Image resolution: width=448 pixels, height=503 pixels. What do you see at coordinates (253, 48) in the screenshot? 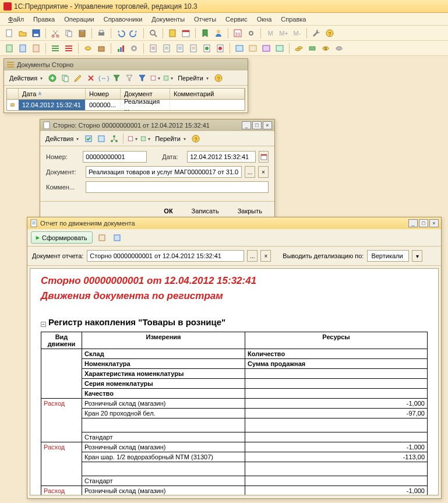
I see `catalog2-icon` at bounding box center [253, 48].